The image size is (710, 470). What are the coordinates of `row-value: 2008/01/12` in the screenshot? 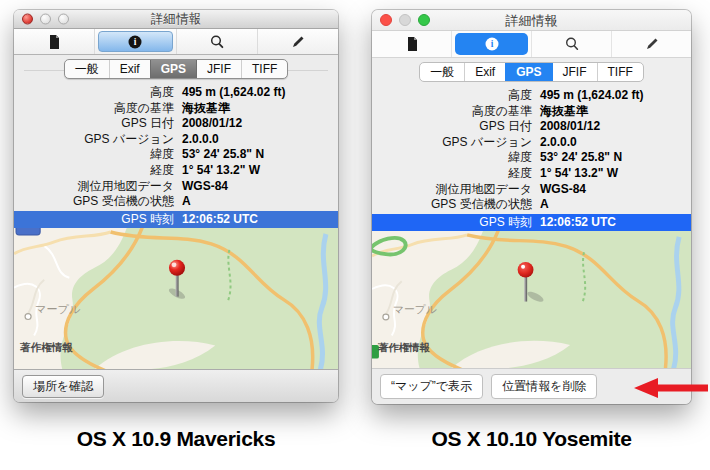 It's located at (212, 124).